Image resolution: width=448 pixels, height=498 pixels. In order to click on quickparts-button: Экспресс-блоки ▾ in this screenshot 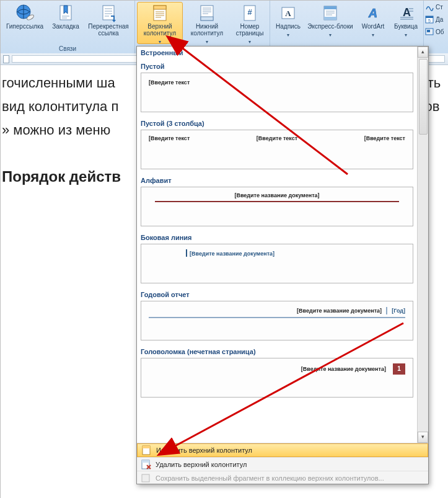, I will do `click(330, 23)`.